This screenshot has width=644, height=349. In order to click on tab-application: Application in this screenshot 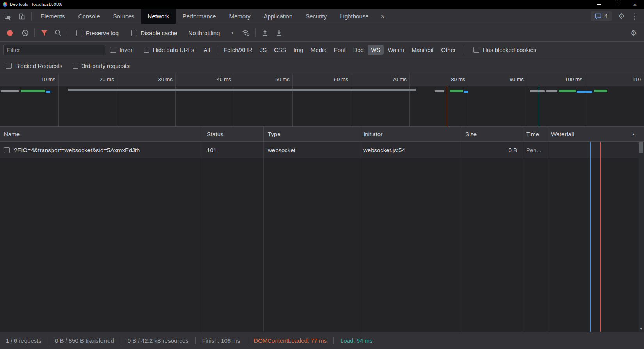, I will do `click(278, 16)`.